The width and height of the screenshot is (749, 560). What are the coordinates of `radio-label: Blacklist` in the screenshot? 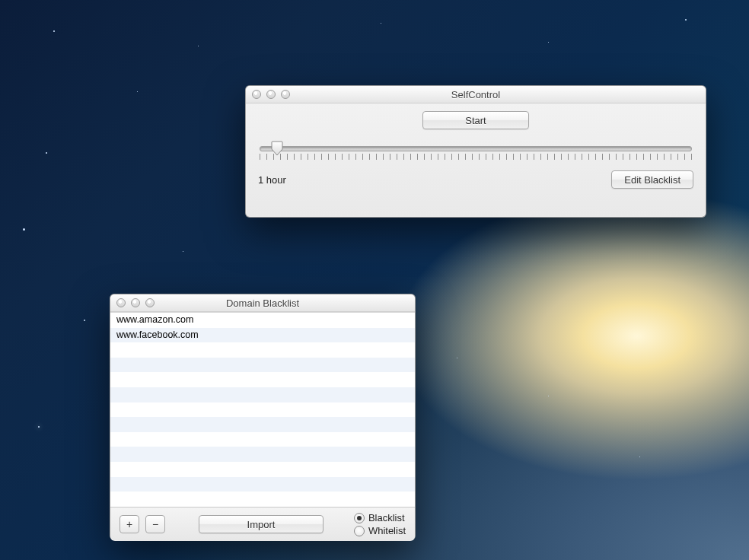 It's located at (387, 517).